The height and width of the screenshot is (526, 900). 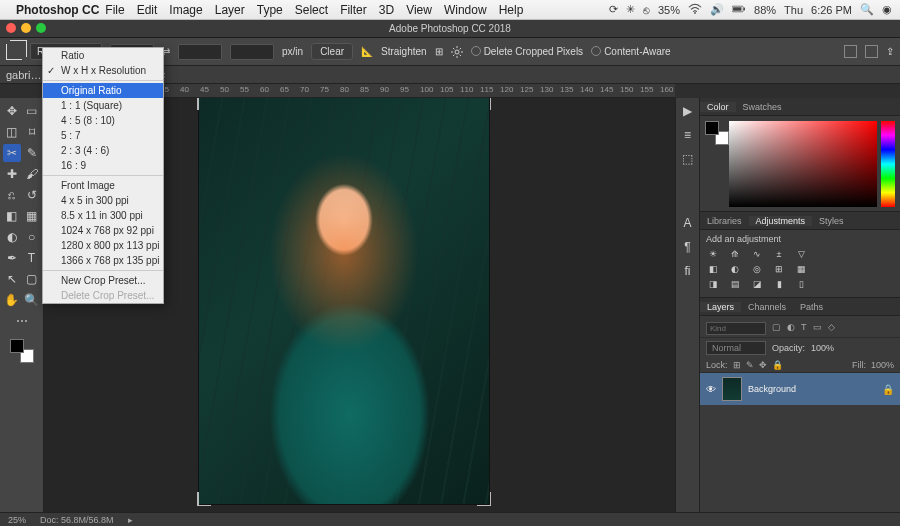 I want to click on share-icon: ⇪, so click(x=890, y=52).